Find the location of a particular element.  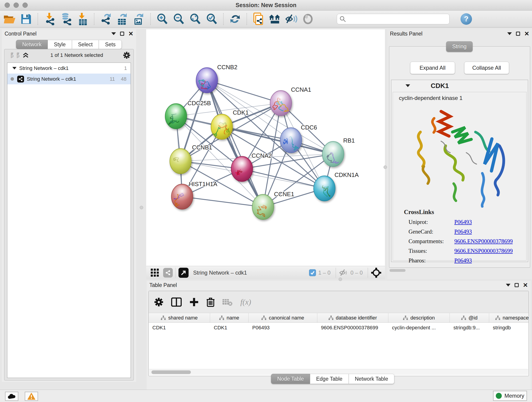

delete-column-button is located at coordinates (211, 302).